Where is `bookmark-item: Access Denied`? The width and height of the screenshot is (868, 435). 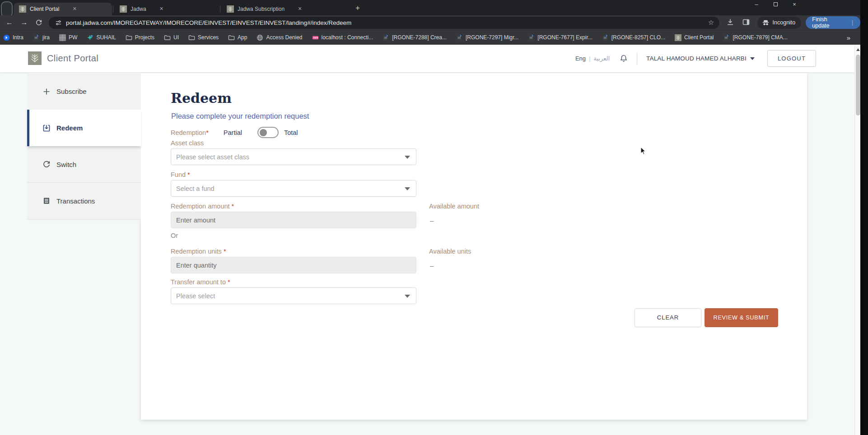
bookmark-item: Access Denied is located at coordinates (279, 38).